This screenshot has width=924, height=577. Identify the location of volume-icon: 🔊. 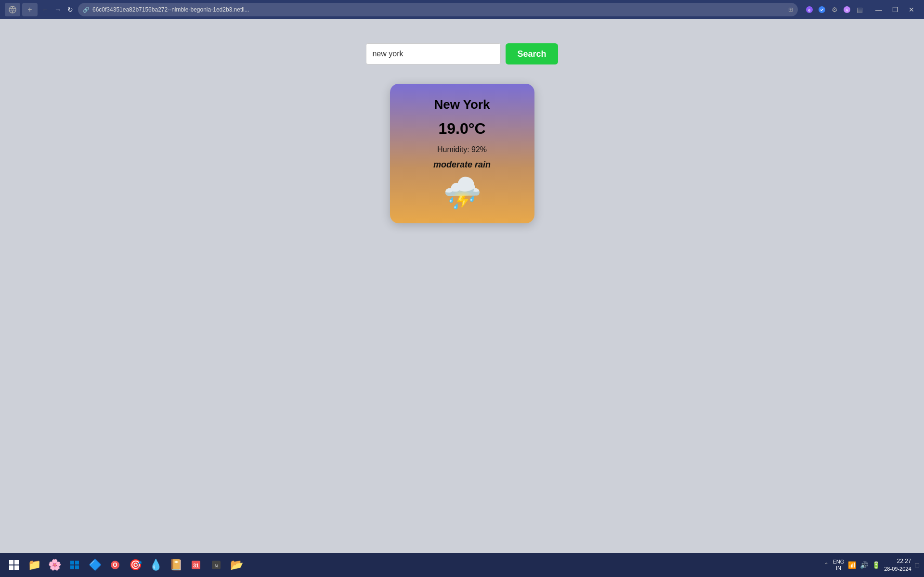
(864, 565).